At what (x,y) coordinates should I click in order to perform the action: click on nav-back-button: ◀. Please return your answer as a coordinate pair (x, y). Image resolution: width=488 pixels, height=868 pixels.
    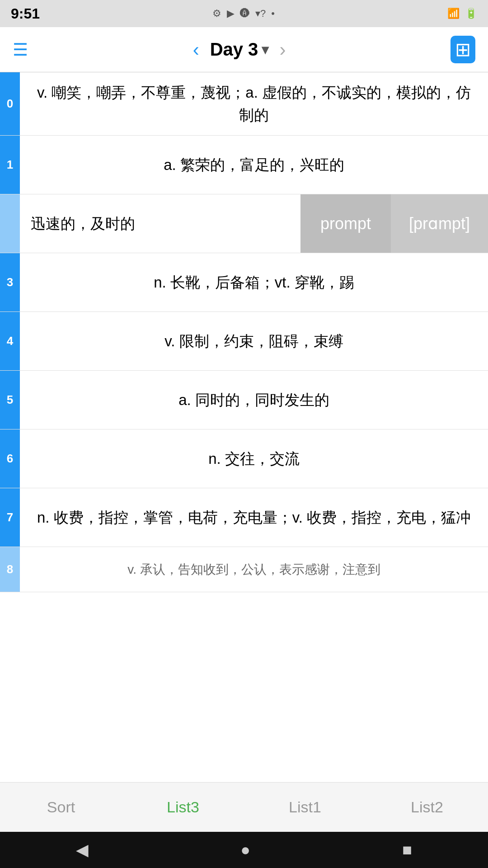
    Looking at the image, I should click on (82, 850).